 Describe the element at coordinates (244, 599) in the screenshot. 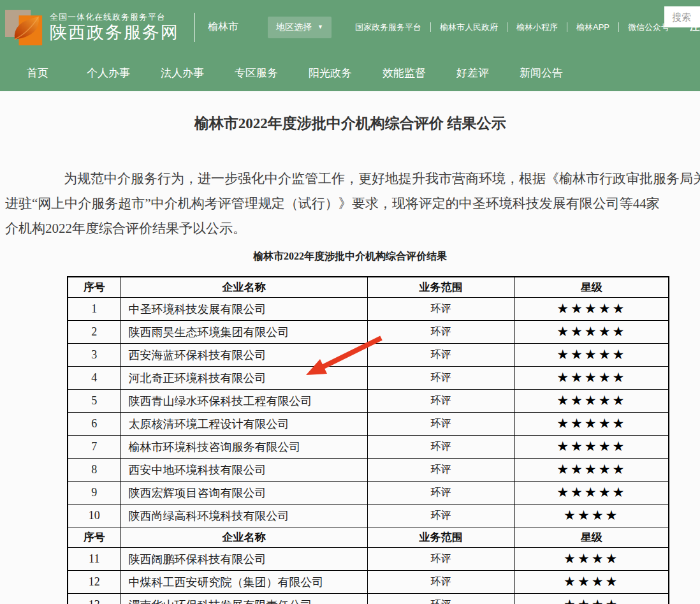

I see `cell-company-name: 渭南华山环保科技发展有限责任公司` at that location.